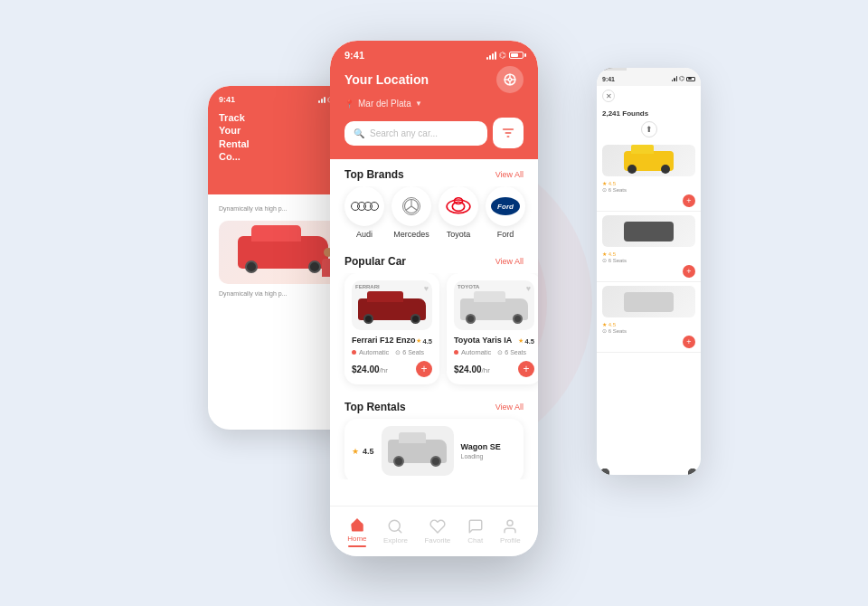  I want to click on toyota-price: $24.00/hr, so click(472, 369).